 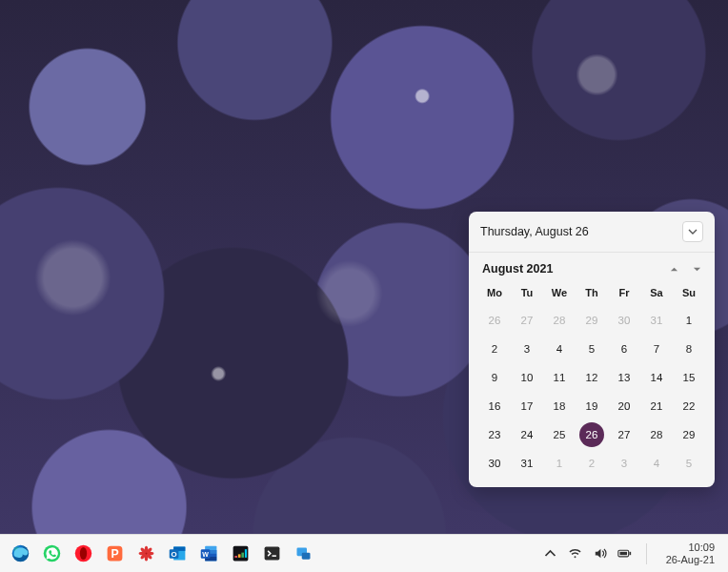 What do you see at coordinates (592, 406) in the screenshot?
I see `calendar-day: 19` at bounding box center [592, 406].